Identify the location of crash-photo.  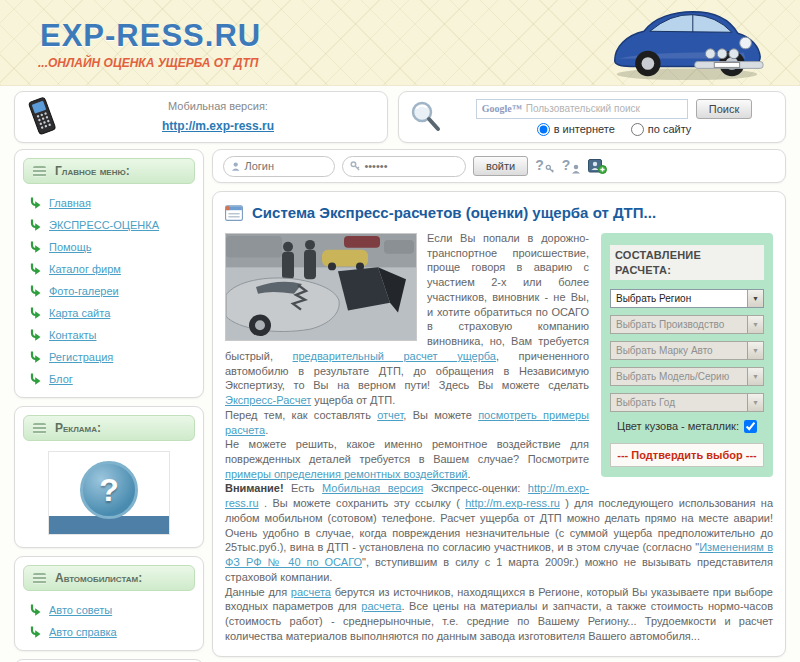
(321, 287).